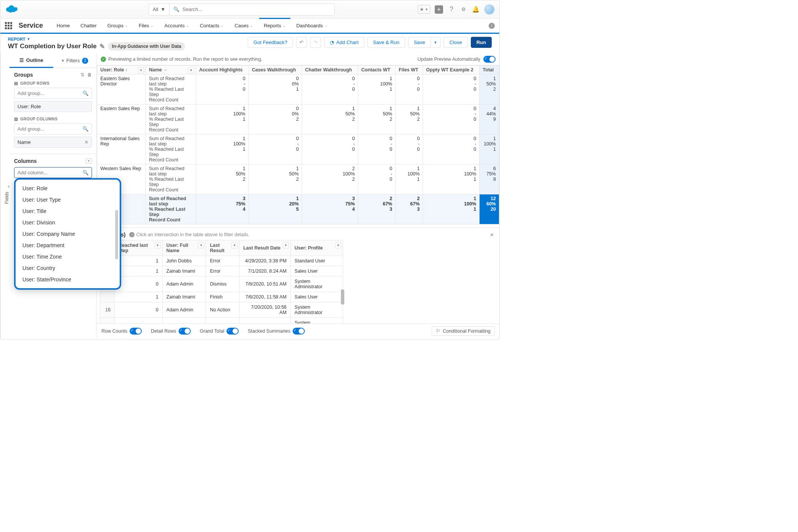 The width and height of the screenshot is (798, 532). I want to click on search-scope-label: All, so click(155, 9).